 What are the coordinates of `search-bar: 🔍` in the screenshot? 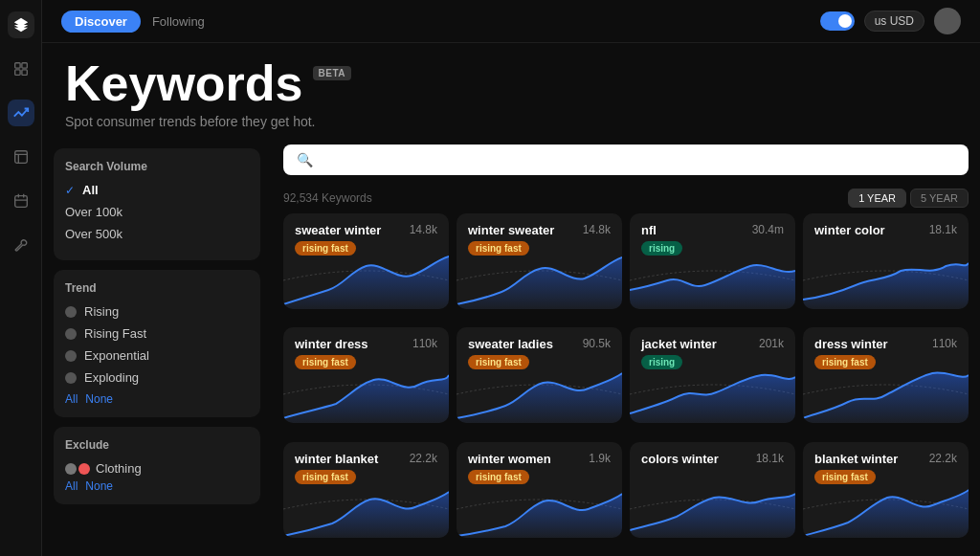 It's located at (626, 160).